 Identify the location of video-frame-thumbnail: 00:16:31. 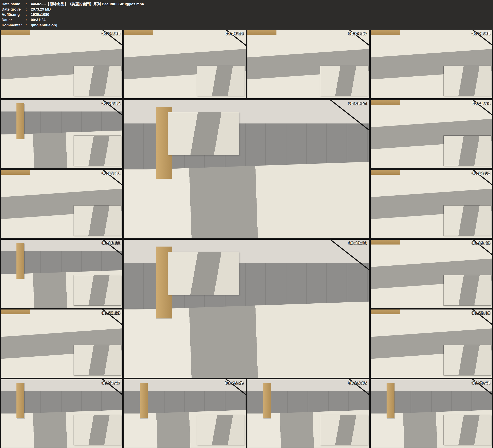
(61, 274).